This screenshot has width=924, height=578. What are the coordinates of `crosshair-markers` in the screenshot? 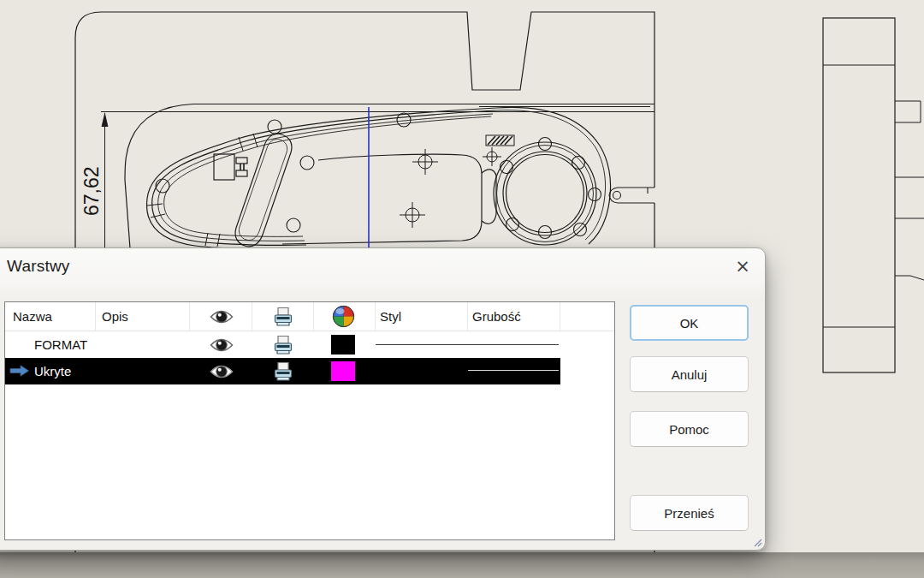 It's located at (450, 188).